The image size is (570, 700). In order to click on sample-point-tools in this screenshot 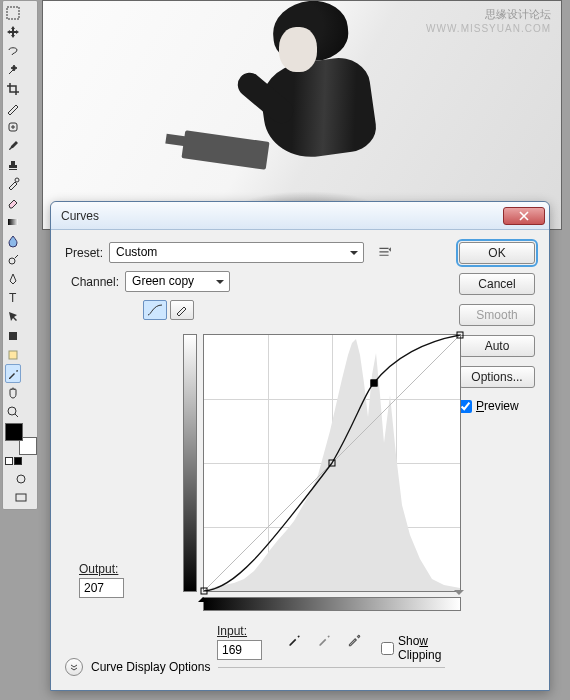, I will do `click(324, 640)`.